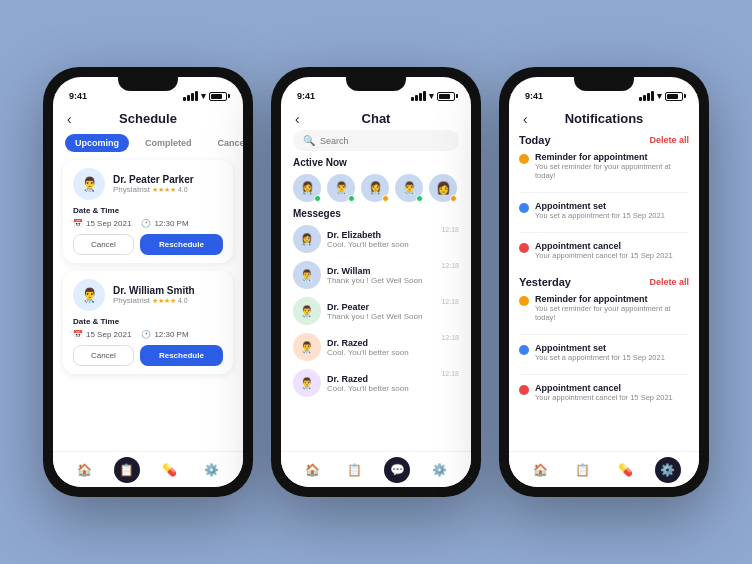 The height and width of the screenshot is (564, 752). Describe the element at coordinates (154, 295) in the screenshot. I see `doctor-info-1: Dr. William Smith Physiatrist ★★★★ 4.0` at that location.